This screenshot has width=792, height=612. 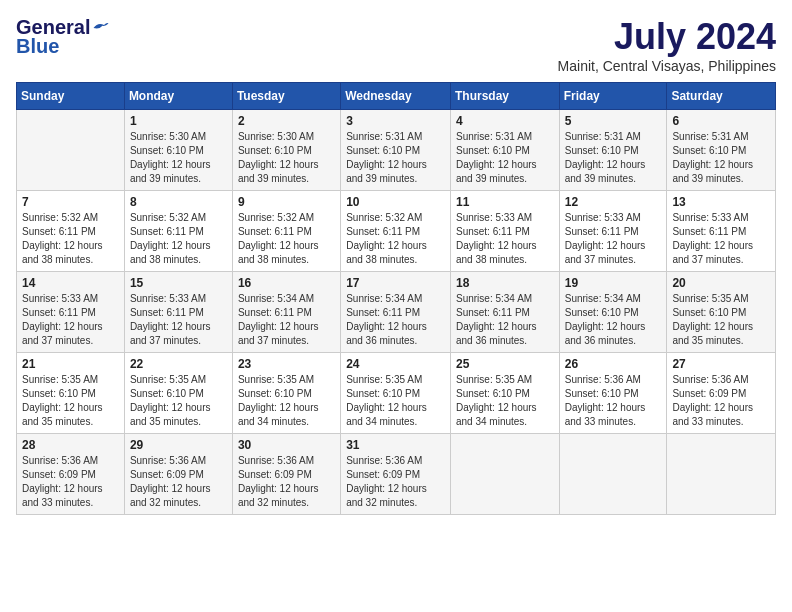 What do you see at coordinates (667, 45) in the screenshot?
I see `title-block: July 2024 Mainit, Central Visayas, Phili…` at bounding box center [667, 45].